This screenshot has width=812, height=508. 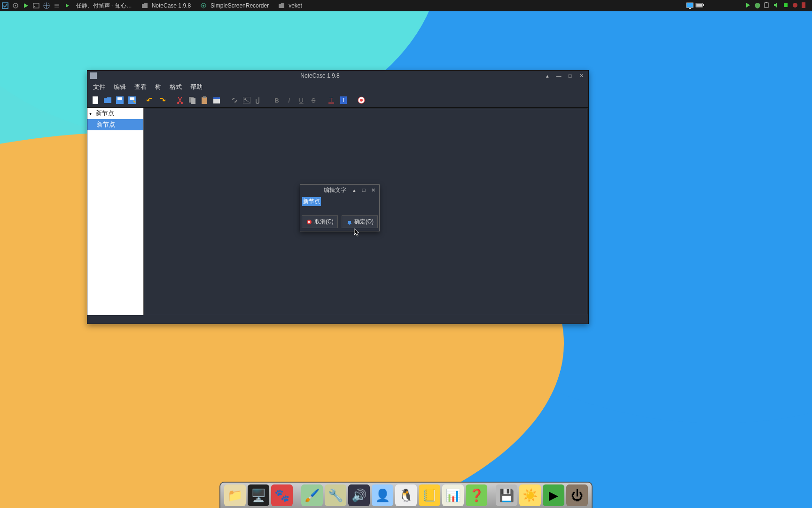 What do you see at coordinates (95, 100) in the screenshot?
I see `toolbar-new-icon` at bounding box center [95, 100].